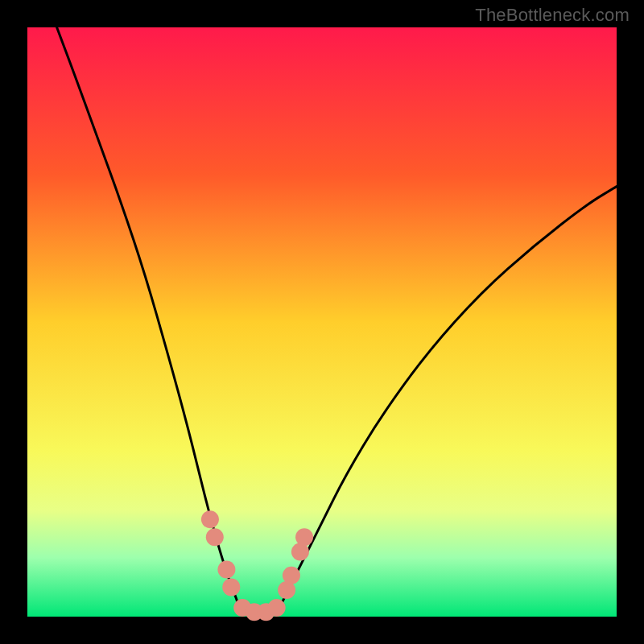 This screenshot has width=644, height=644. Describe the element at coordinates (210, 519) in the screenshot. I see `marker-left-upper-pair-a` at that location.